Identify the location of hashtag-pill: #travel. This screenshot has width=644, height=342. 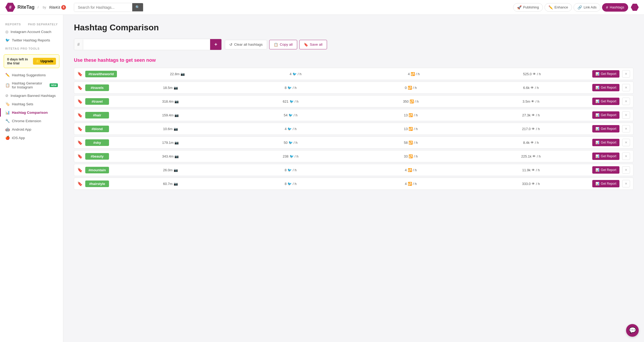
(97, 101).